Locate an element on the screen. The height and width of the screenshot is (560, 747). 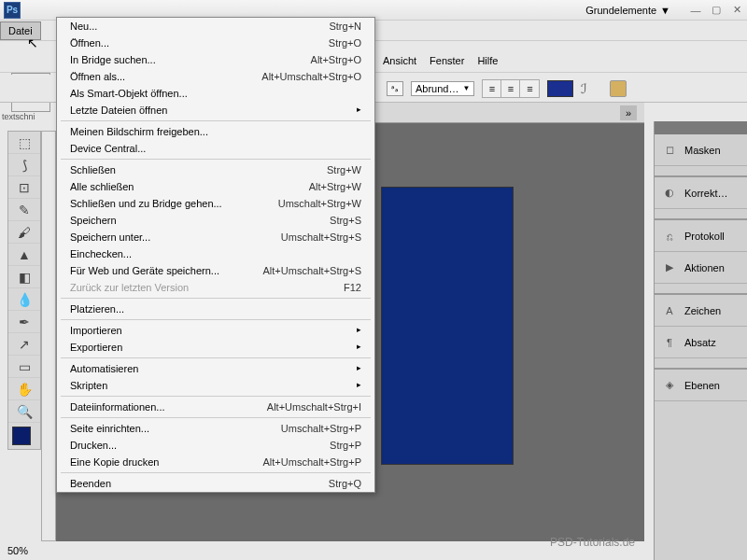
text-color-swatch is located at coordinates (560, 89).